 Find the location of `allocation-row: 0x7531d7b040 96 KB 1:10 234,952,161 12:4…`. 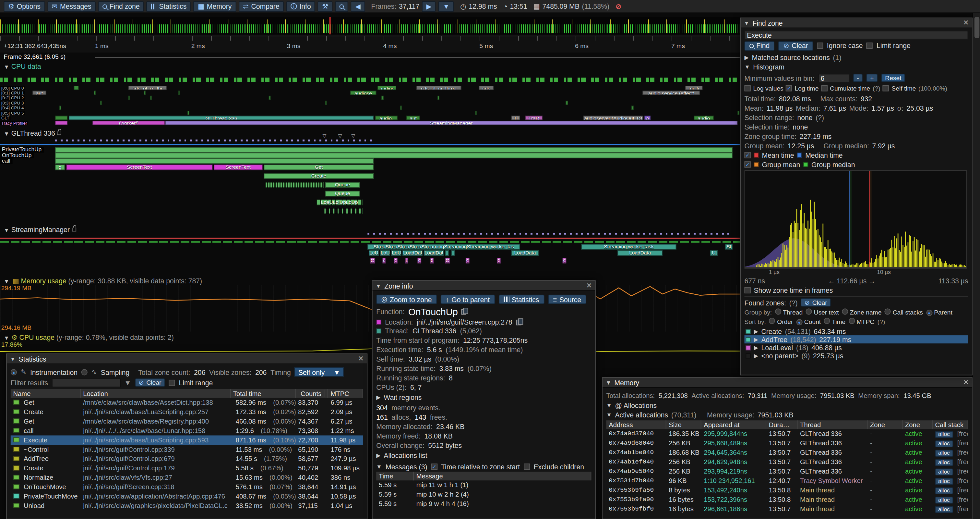

allocation-row: 0x7531d7b040 96 KB 1:10 234,952,161 12:4… is located at coordinates (788, 481).